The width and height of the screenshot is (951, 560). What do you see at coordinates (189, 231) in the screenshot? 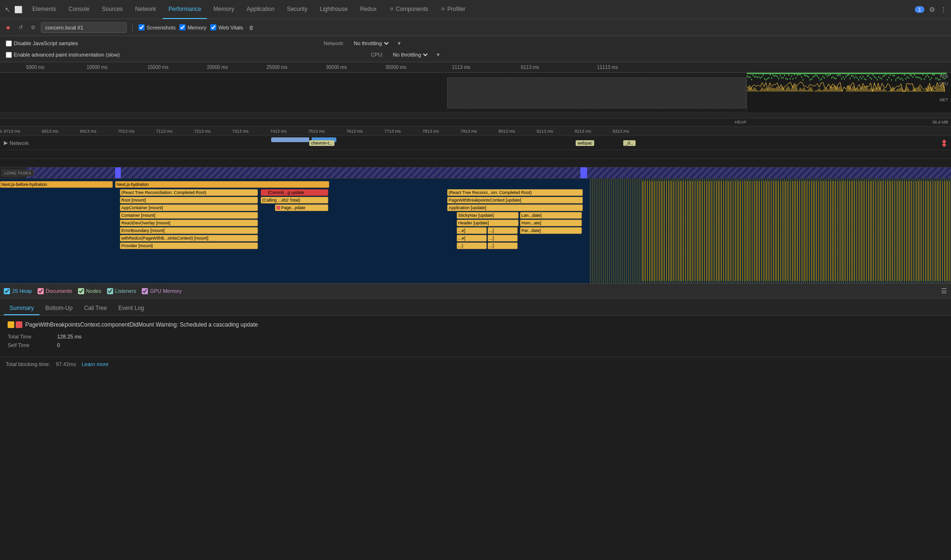
I see `flame-block-errorboundary: ErrorBoundary [mount]` at bounding box center [189, 231].